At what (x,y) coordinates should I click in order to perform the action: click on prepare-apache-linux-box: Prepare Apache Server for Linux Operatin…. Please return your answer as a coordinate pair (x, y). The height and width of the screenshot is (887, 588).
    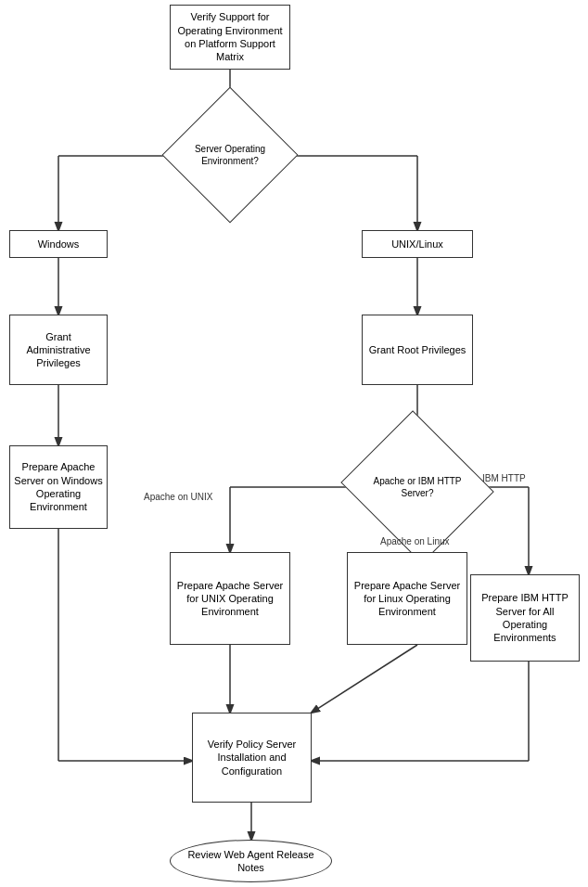
    Looking at the image, I should click on (407, 598).